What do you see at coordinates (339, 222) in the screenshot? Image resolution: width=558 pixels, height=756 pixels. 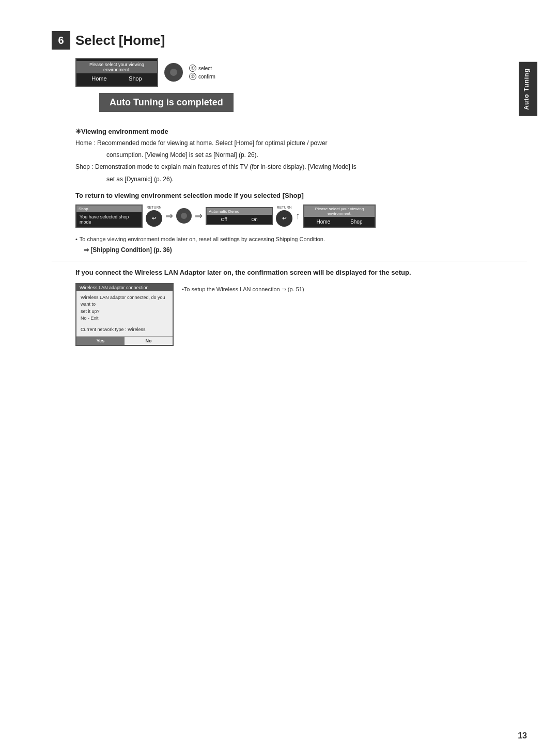 I see `ve-body: Home Shop` at bounding box center [339, 222].